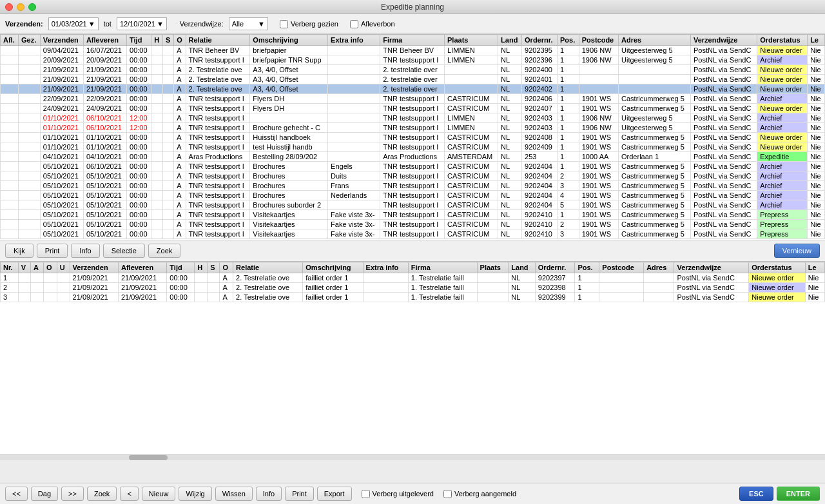 The image size is (825, 504). Describe the element at coordinates (757, 494) in the screenshot. I see `esc-button: ESC` at that location.